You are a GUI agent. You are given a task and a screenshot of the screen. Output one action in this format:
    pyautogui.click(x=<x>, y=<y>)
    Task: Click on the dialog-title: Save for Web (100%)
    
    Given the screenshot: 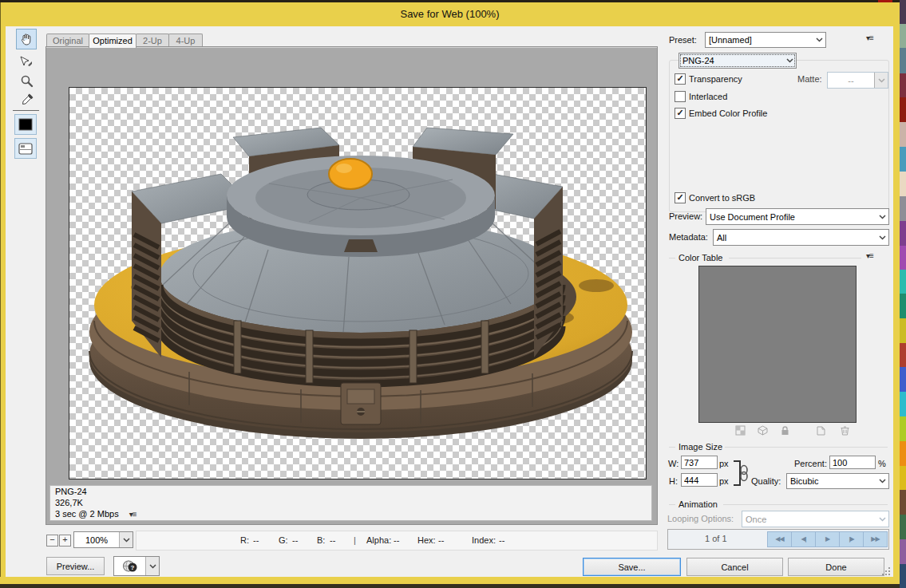 What is the action you would take?
    pyautogui.click(x=450, y=14)
    